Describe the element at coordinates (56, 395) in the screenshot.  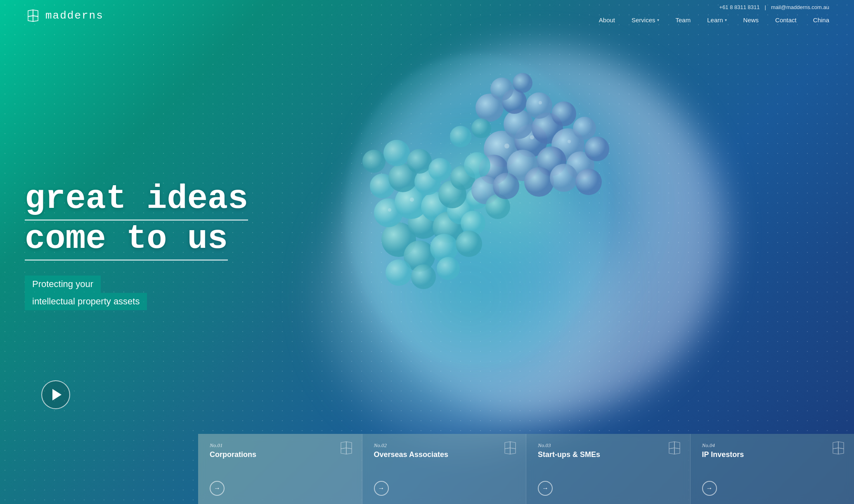
I see `play-button` at that location.